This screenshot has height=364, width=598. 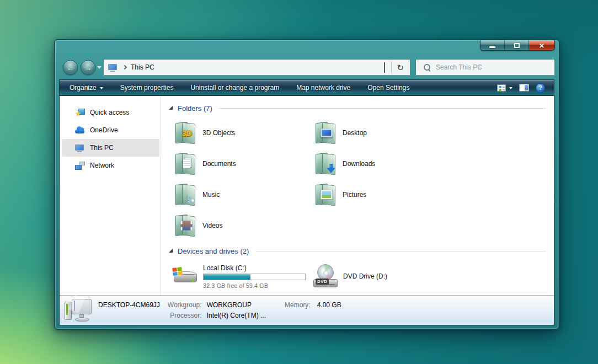 I want to click on disk-free-space-text: 32.3 GB free of 59.4 GB, so click(x=254, y=286).